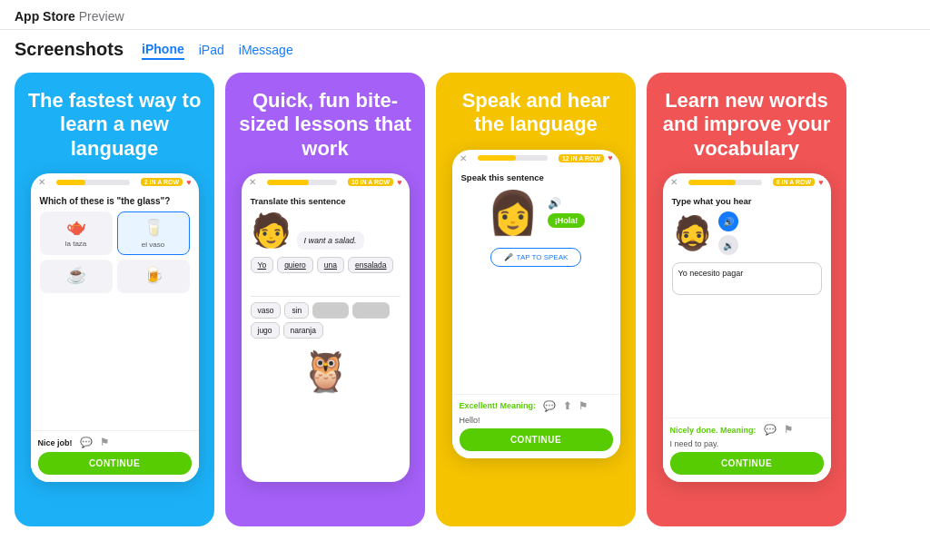 The width and height of the screenshot is (930, 560). I want to click on card-1-headline: The fastest way to learn a new language, so click(114, 125).